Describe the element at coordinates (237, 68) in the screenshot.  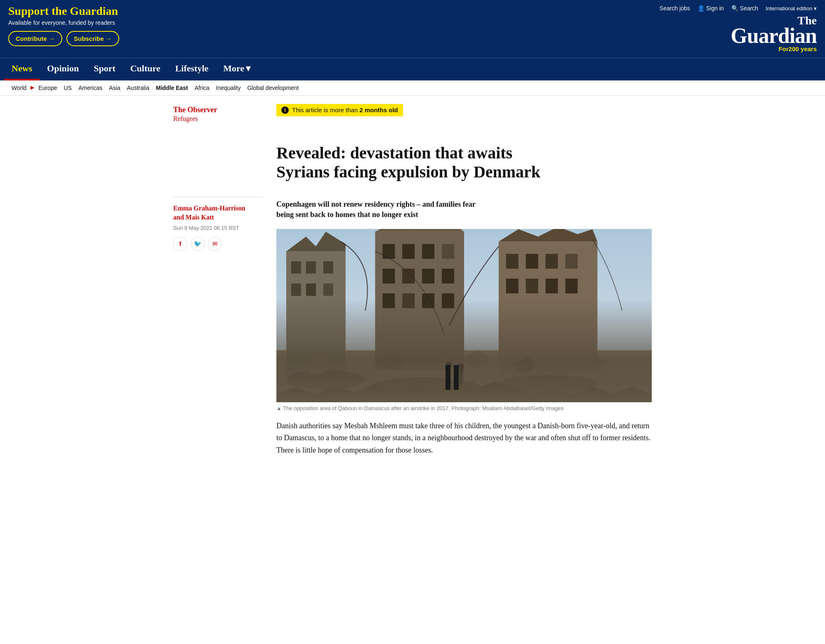
I see `more-button: More ▾` at that location.